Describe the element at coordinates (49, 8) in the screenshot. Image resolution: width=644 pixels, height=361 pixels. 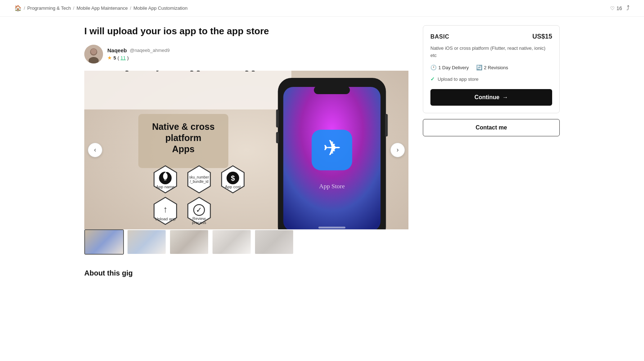
I see `breadcrumb-programming-tech: Programming & Tech` at that location.